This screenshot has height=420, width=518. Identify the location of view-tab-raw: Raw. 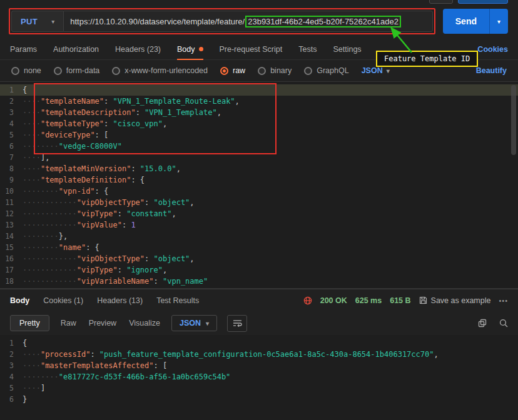
(69, 323).